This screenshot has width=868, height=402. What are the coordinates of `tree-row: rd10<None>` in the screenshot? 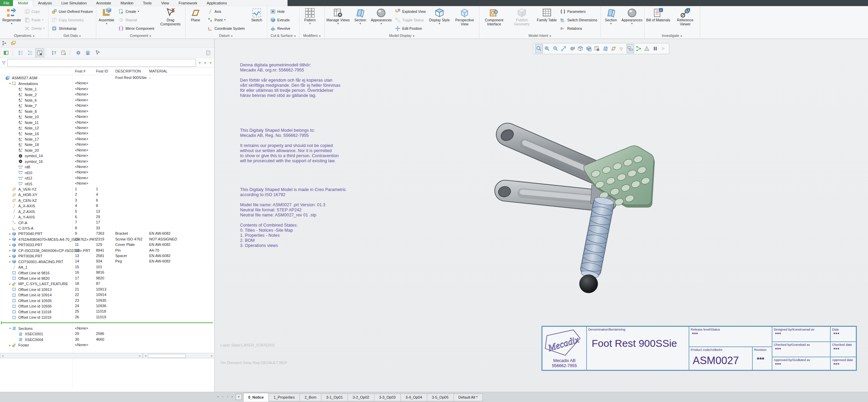 It's located at (107, 172).